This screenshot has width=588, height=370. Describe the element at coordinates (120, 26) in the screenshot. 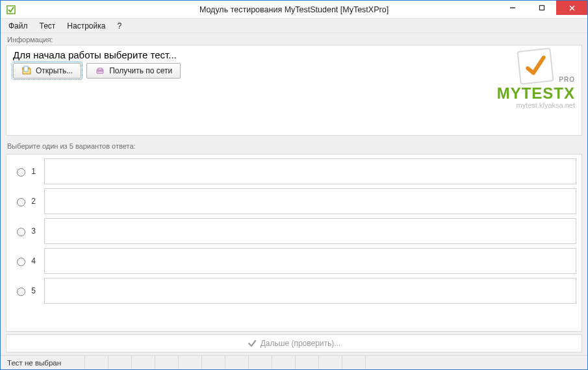

I see `menu-help: ?` at that location.